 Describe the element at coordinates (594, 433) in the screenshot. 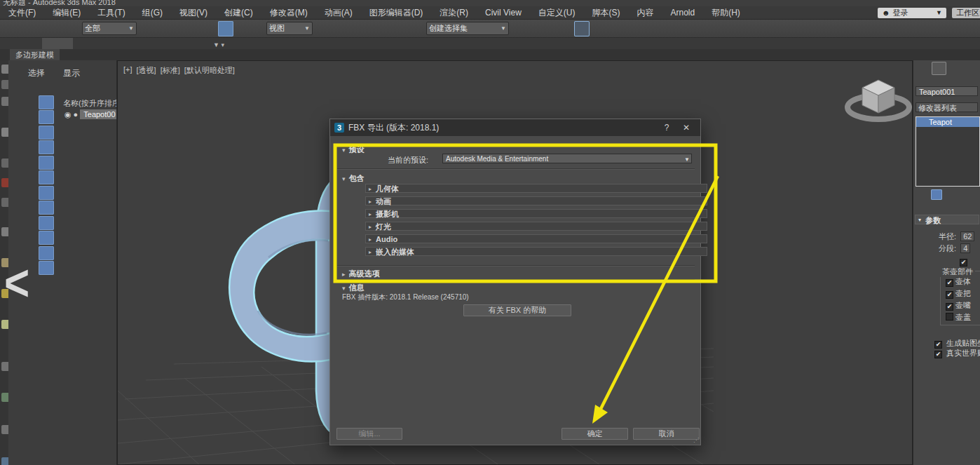

I see `ok-button: 确定` at that location.